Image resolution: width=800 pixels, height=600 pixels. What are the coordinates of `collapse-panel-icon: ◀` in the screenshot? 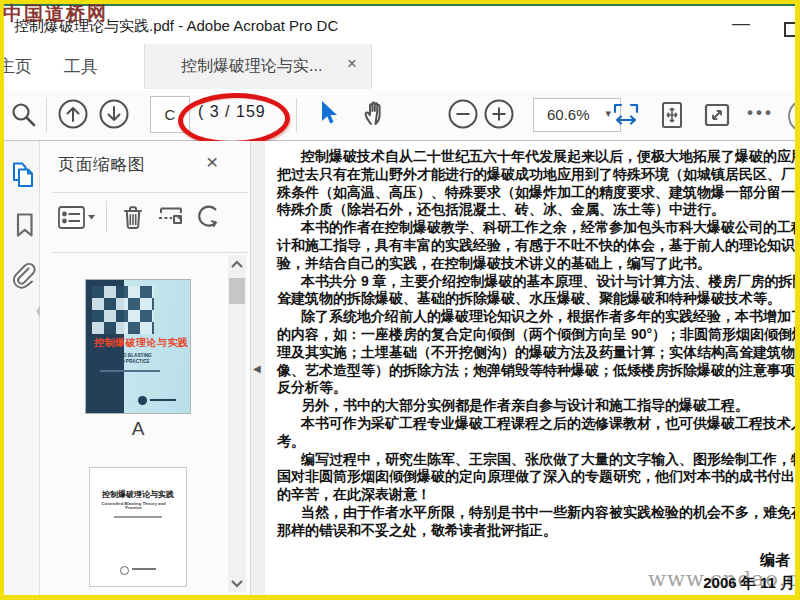 It's located at (257, 368).